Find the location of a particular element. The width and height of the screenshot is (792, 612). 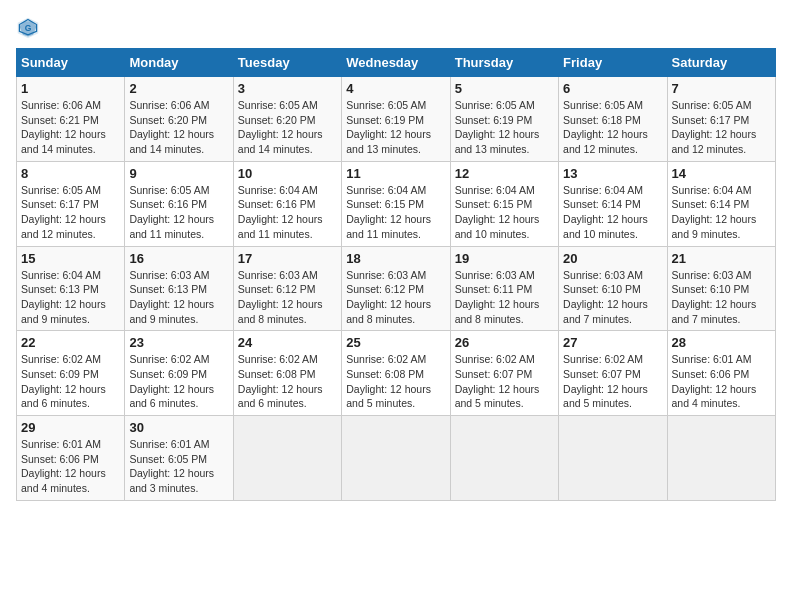

day-info: Sunrise: 6:05 AM Sunset: 6:18 PM Dayligh… is located at coordinates (612, 128).